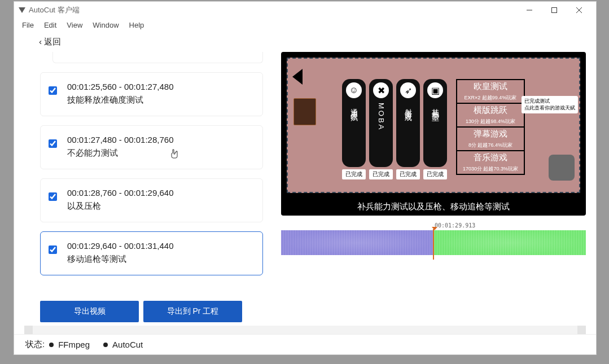  Describe the element at coordinates (128, 344) in the screenshot. I see `status-autocut: AutoCut` at that location.